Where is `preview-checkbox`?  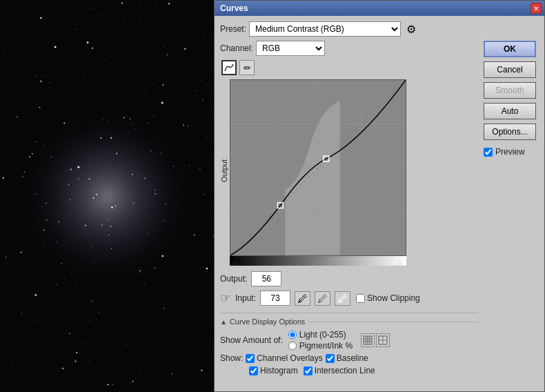 preview-checkbox is located at coordinates (488, 152).